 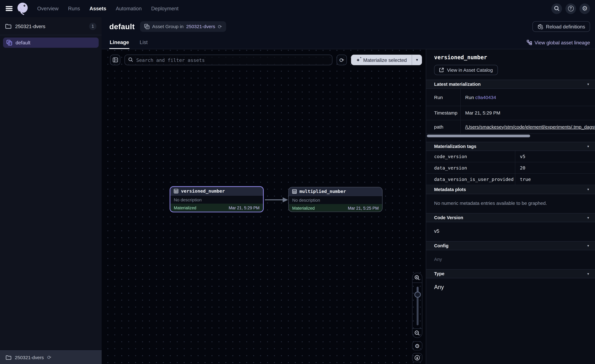 What do you see at coordinates (74, 8) in the screenshot?
I see `nav-item-runs: Runs` at bounding box center [74, 8].